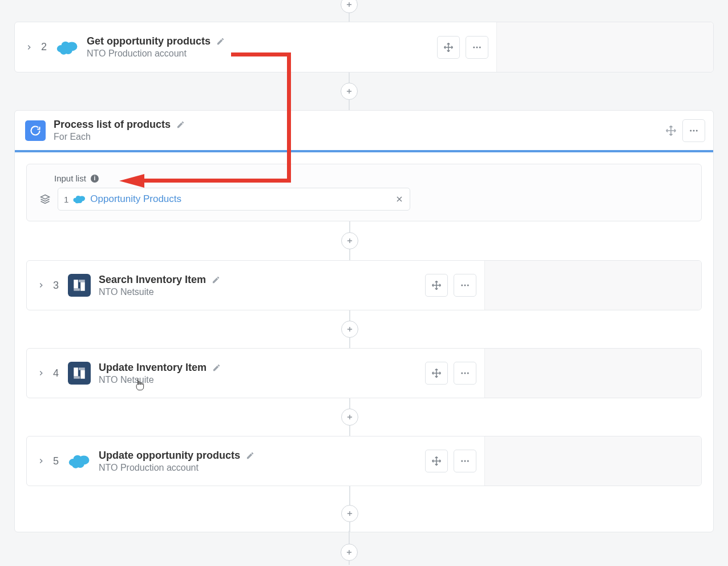 The height and width of the screenshot is (566, 728). I want to click on step-number: 2, so click(44, 47).